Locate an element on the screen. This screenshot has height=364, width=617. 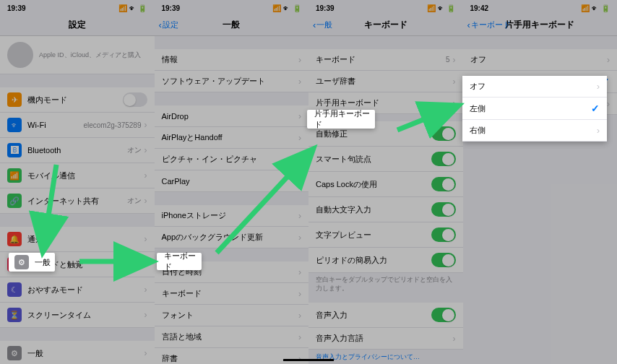
row-辞書: 辞書› is located at coordinates (232, 356).